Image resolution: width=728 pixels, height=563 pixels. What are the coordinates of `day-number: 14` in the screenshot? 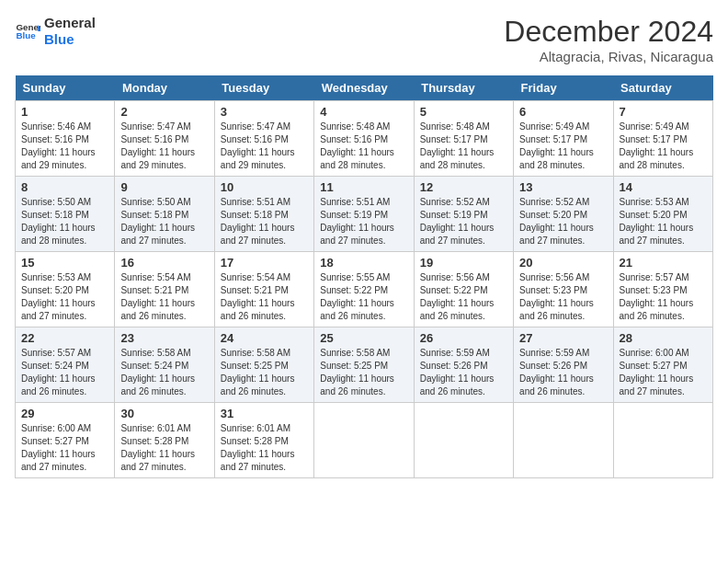 It's located at (664, 188).